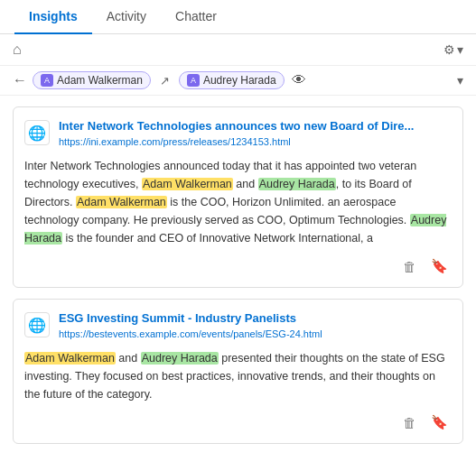 This screenshot has height=471, width=476. What do you see at coordinates (453, 50) in the screenshot?
I see `settings-button: ⚙ ▾` at bounding box center [453, 50].